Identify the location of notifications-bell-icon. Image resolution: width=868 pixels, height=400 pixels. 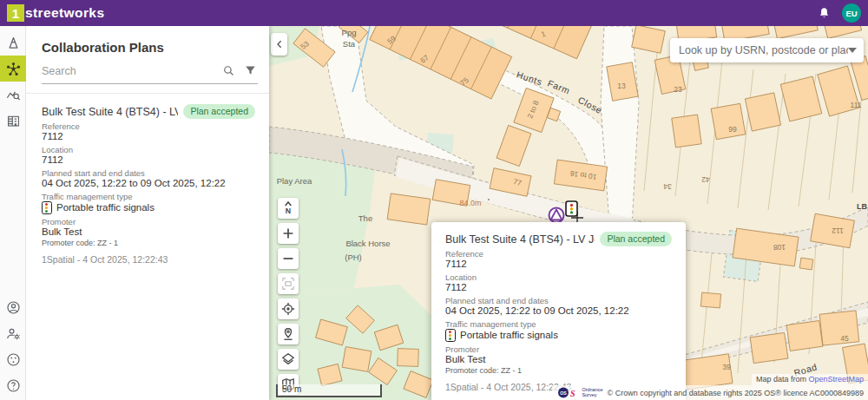
(825, 14).